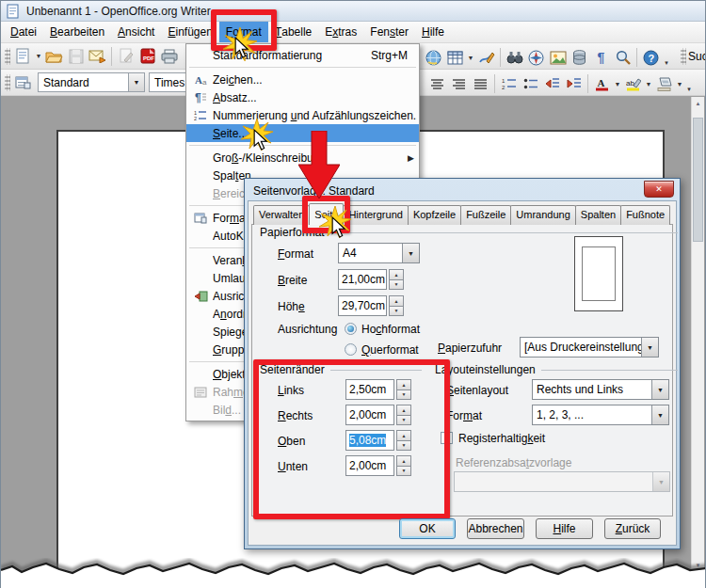  What do you see at coordinates (303, 158) in the screenshot?
I see `menuitem-gross-klein: Groß-/Kleinschreibung ▶` at bounding box center [303, 158].